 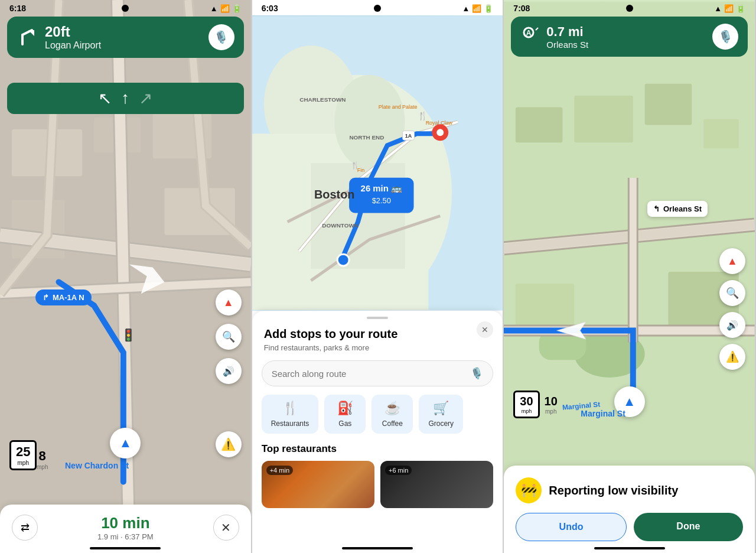 I want to click on eta-time: 10 min, so click(x=125, y=523).